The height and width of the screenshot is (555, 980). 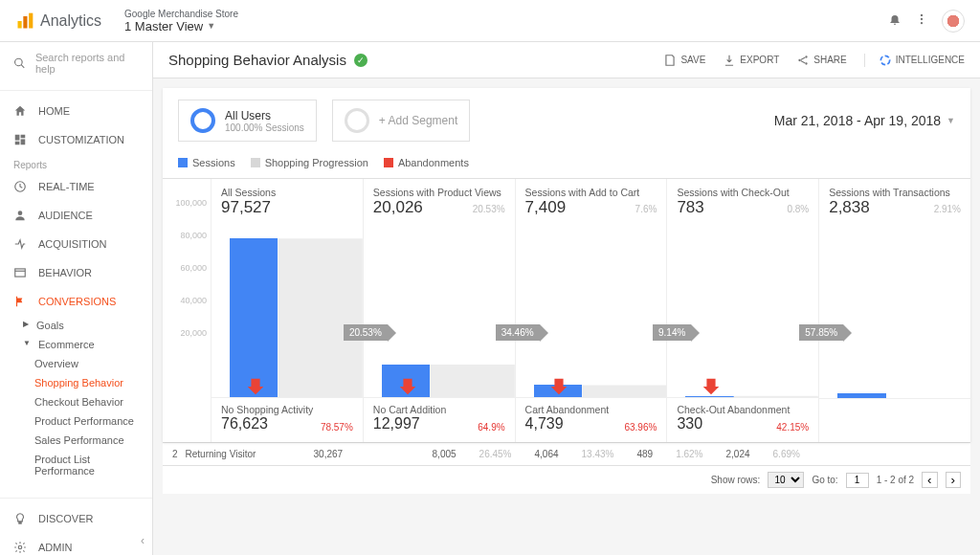 I want to click on nav-behavior: BEHAVIOR, so click(x=77, y=273).